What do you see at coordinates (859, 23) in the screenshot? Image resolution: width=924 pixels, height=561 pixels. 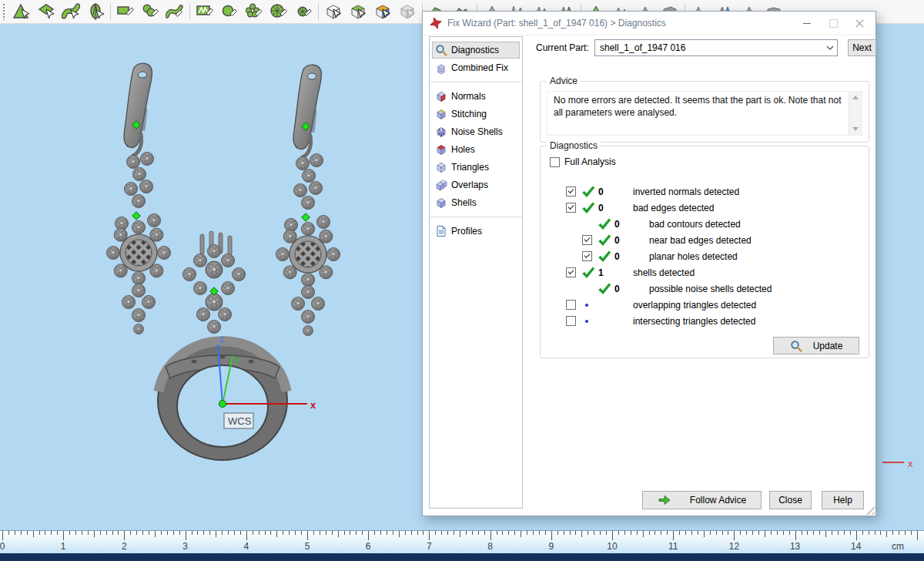 I see `close-window-button` at bounding box center [859, 23].